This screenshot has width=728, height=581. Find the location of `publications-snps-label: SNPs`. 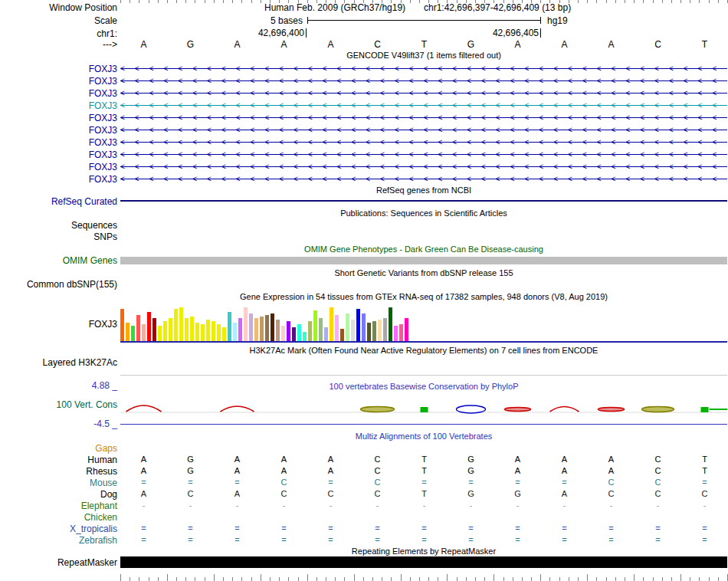

publications-snps-label: SNPs is located at coordinates (58, 237).